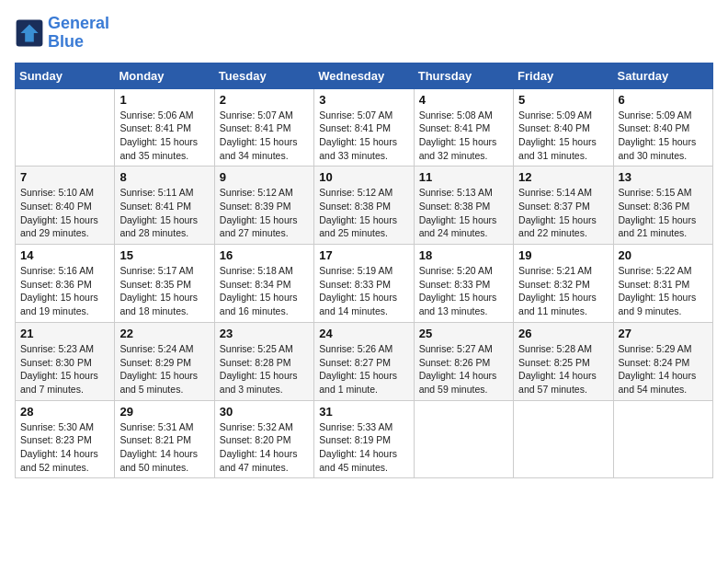 The width and height of the screenshot is (728, 563). I want to click on day-info: Sunrise: 5:12 AM Sunset: 8:39 PM Dayligh…, so click(265, 213).